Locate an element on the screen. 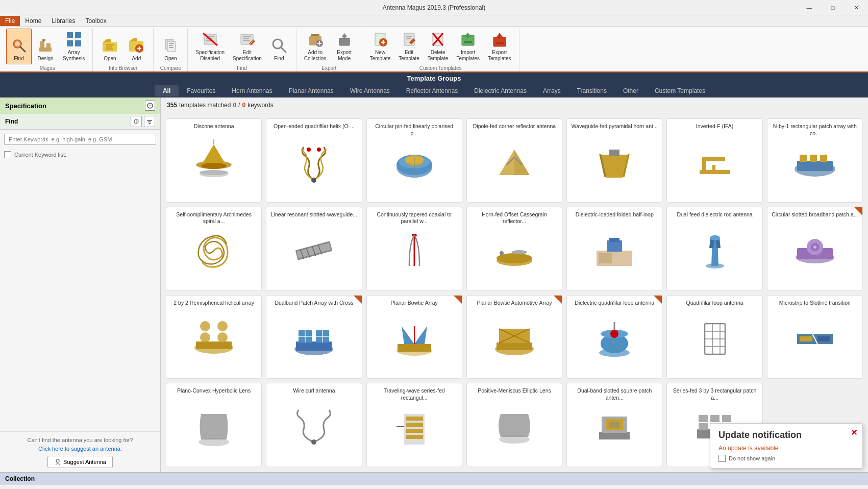  template-groups-tabs: All Favourites Horn Antennas Planar Ante… is located at coordinates (434, 91).